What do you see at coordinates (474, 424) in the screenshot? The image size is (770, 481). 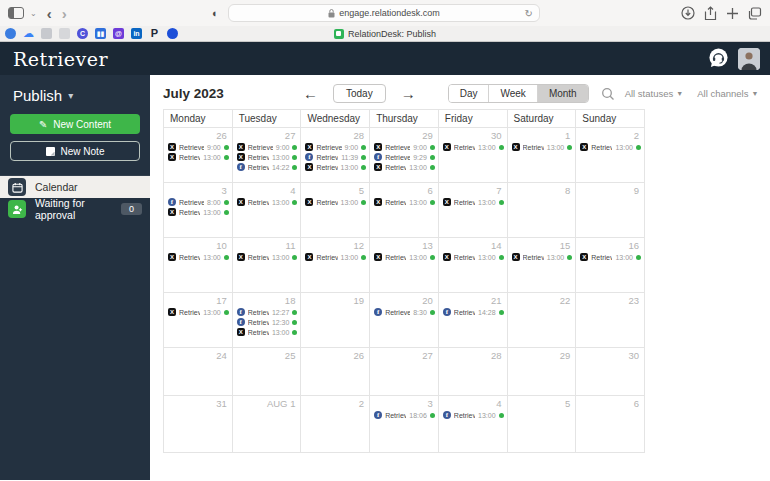 I see `calendar-day-cell: 4fRetriever ...13:00` at bounding box center [474, 424].